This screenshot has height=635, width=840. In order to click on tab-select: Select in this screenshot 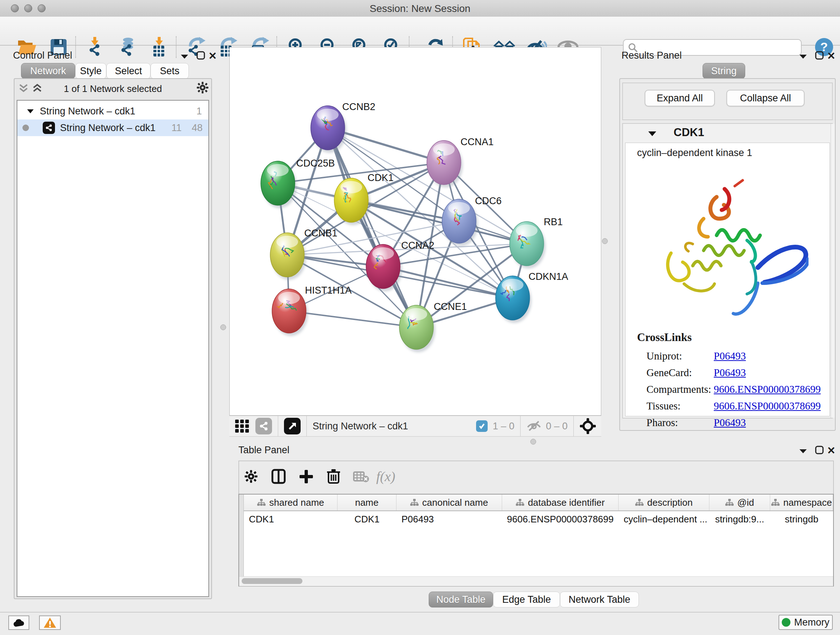, I will do `click(128, 71)`.